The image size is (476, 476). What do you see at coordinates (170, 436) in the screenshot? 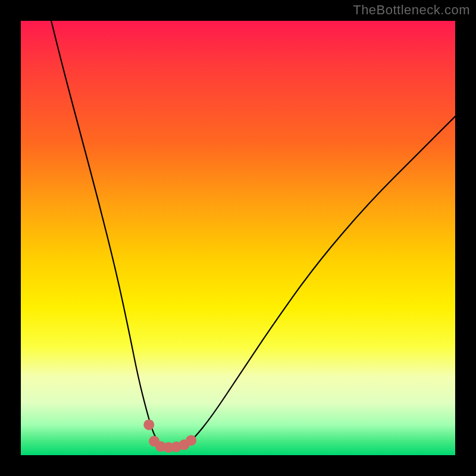
I see `highlight-dots` at bounding box center [170, 436].